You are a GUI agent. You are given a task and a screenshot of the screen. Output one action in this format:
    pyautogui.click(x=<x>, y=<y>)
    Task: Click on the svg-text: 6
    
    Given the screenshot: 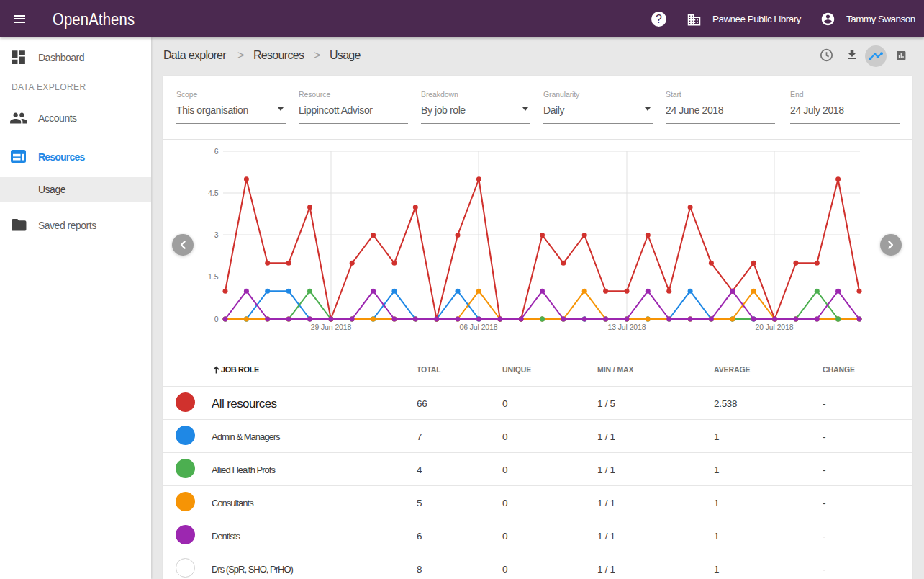 What is the action you would take?
    pyautogui.click(x=217, y=151)
    